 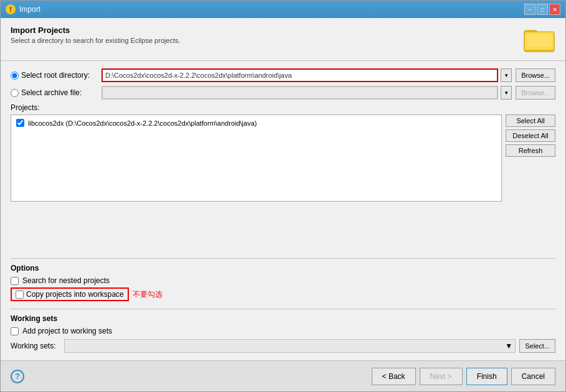 What do you see at coordinates (257, 123) in the screenshot?
I see `list-item: libcocos2dx (D:\Cocos2dx\cocos2d-x-2.2.2…` at bounding box center [257, 123].